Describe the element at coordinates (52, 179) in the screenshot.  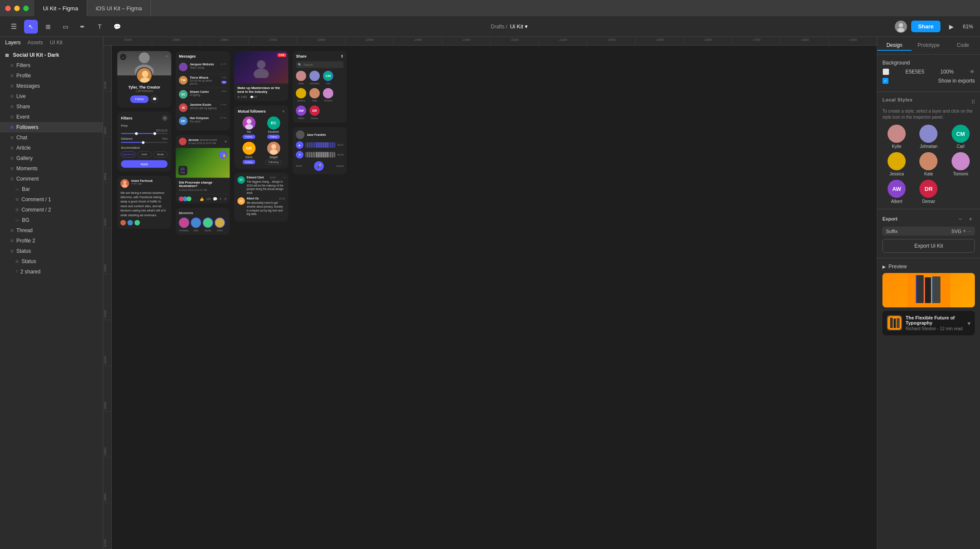
I see `sidebar-item-comment: ⊞ Comment` at that location.